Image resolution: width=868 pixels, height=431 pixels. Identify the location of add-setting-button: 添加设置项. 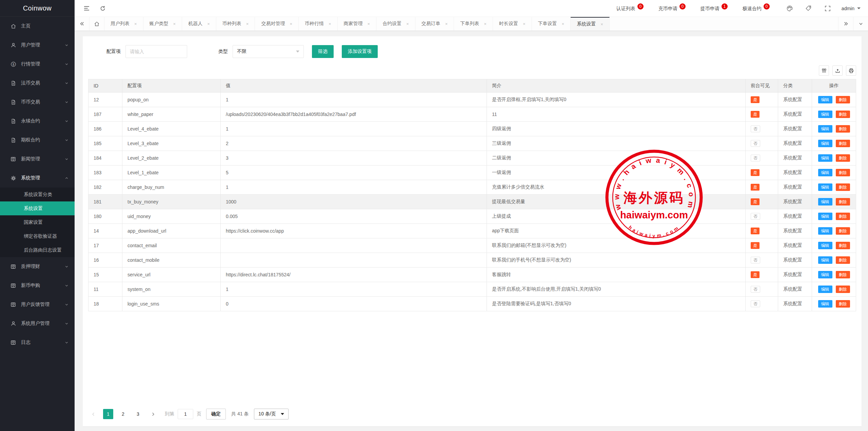
(360, 52).